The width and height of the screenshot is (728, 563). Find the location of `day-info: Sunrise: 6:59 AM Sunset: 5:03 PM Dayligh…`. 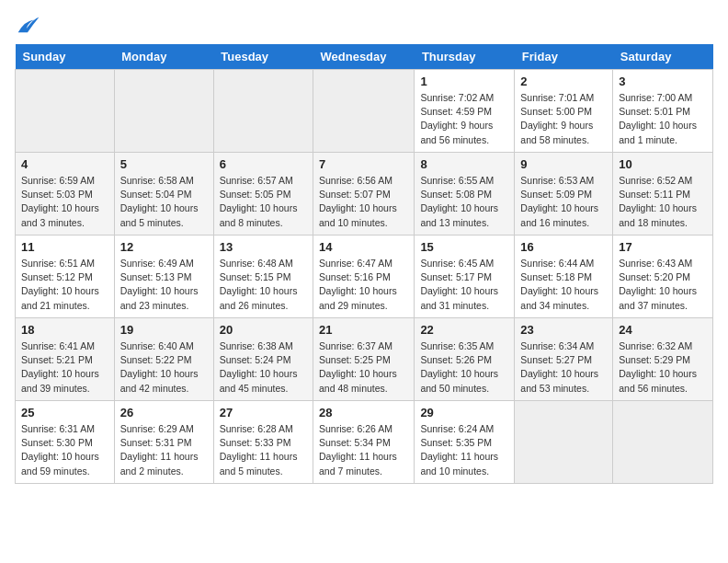

day-info: Sunrise: 6:59 AM Sunset: 5:03 PM Dayligh… is located at coordinates (64, 202).